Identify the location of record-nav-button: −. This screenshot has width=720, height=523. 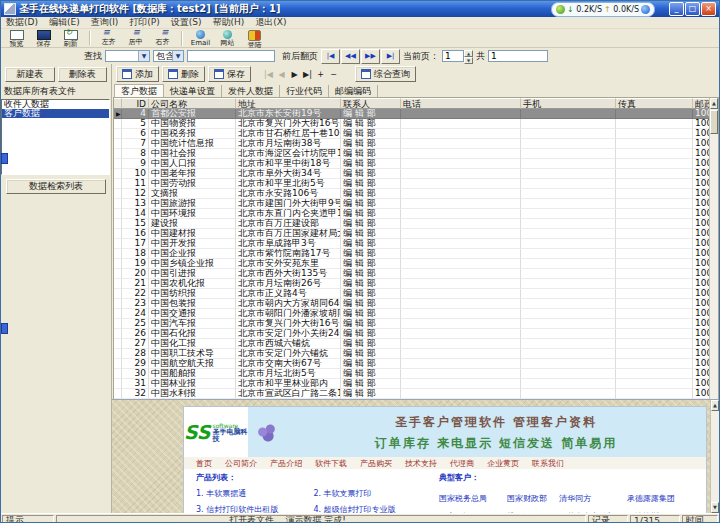
(334, 74).